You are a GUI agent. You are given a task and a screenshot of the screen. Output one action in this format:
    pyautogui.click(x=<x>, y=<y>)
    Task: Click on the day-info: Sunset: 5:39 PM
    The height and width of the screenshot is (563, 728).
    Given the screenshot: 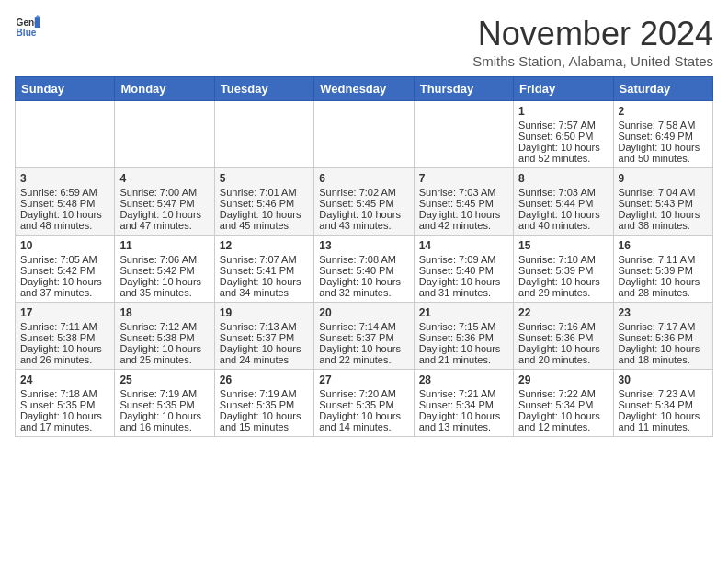 What is the action you would take?
    pyautogui.click(x=664, y=270)
    